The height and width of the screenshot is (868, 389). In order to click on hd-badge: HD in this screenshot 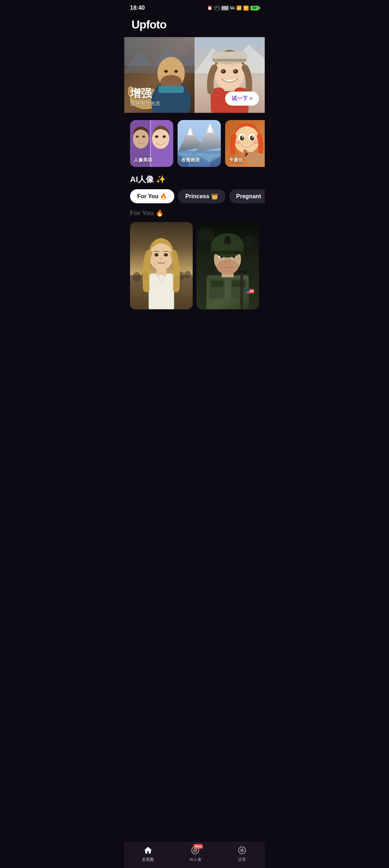, I will do `click(225, 8)`.